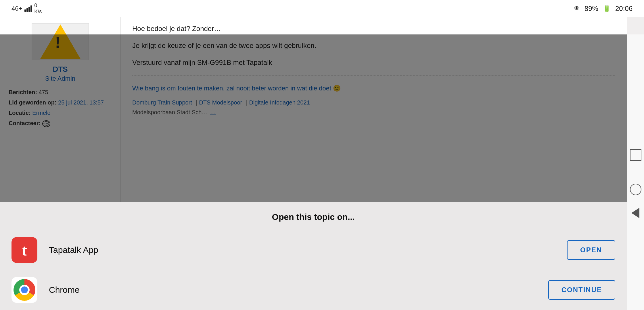 This screenshot has height=310, width=644. What do you see at coordinates (603, 9) in the screenshot?
I see `status-right: 👁 89% 🔋 20:06` at bounding box center [603, 9].